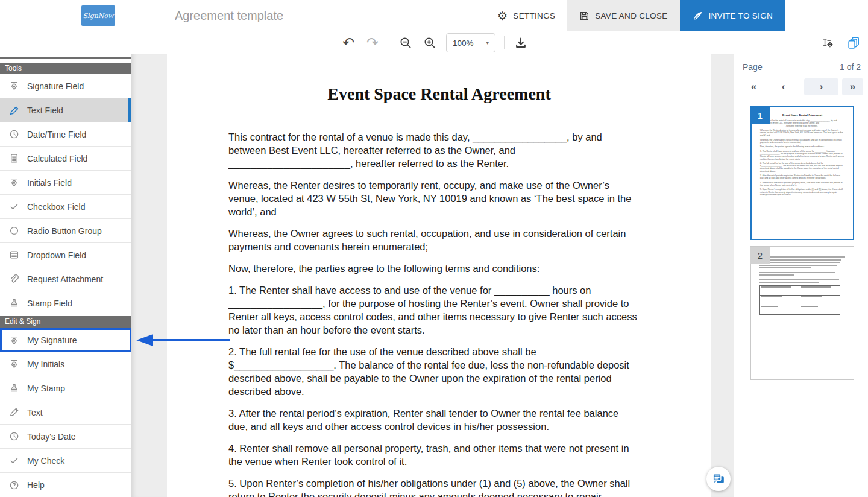 The height and width of the screenshot is (497, 868). I want to click on thumbnail-paragraph: 1. The Renter shall have access to and u…, so click(802, 156).